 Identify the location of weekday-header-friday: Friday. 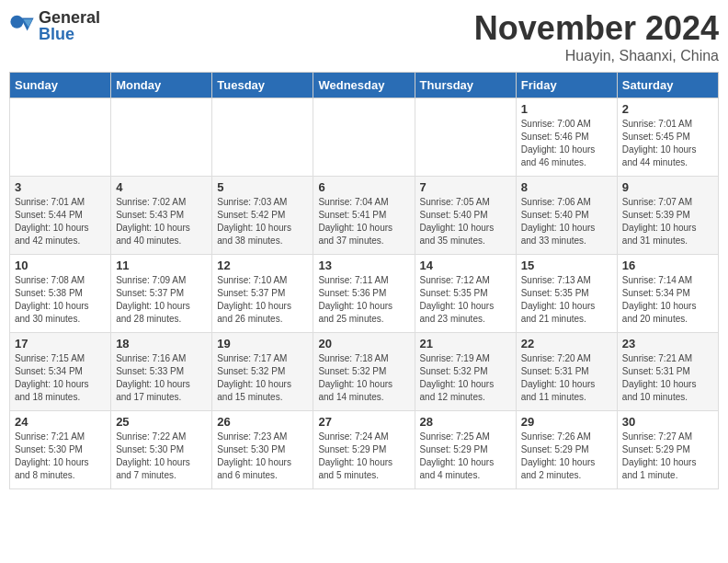
(566, 86).